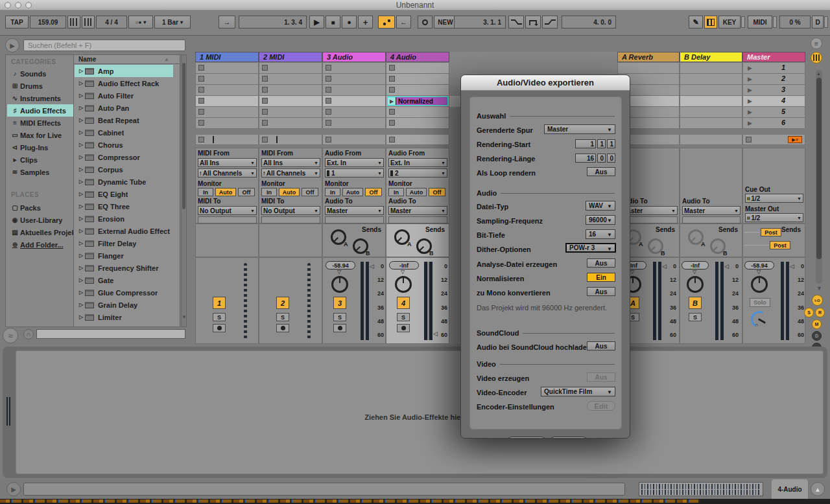 The height and width of the screenshot is (504, 830). What do you see at coordinates (354, 211) in the screenshot?
I see `output-routing-menu: Master` at bounding box center [354, 211].